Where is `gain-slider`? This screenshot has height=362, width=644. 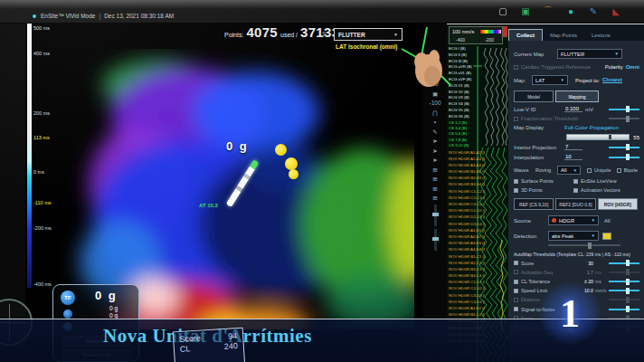
gain-slider is located at coordinates (436, 215).